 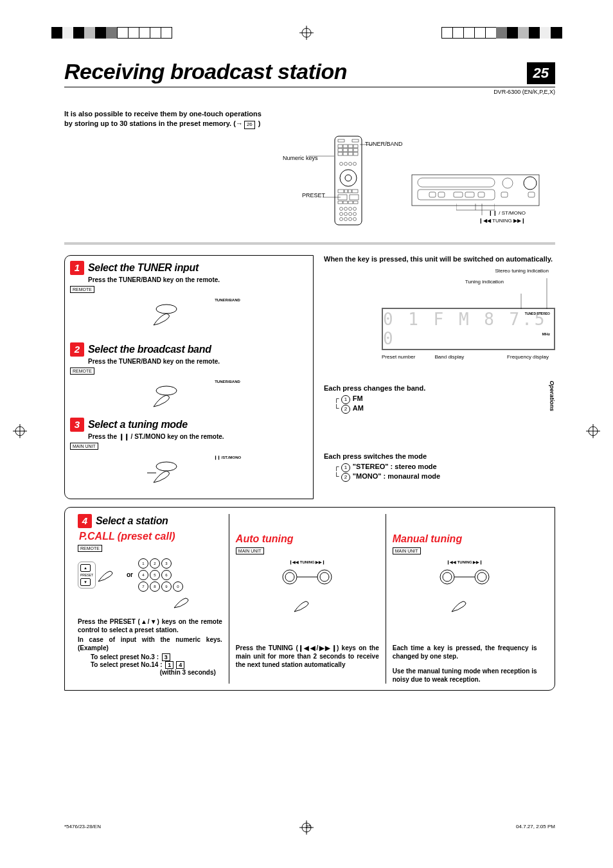 What do you see at coordinates (143, 268) in the screenshot?
I see `step-1-title: Select the TUNER input` at bounding box center [143, 268].